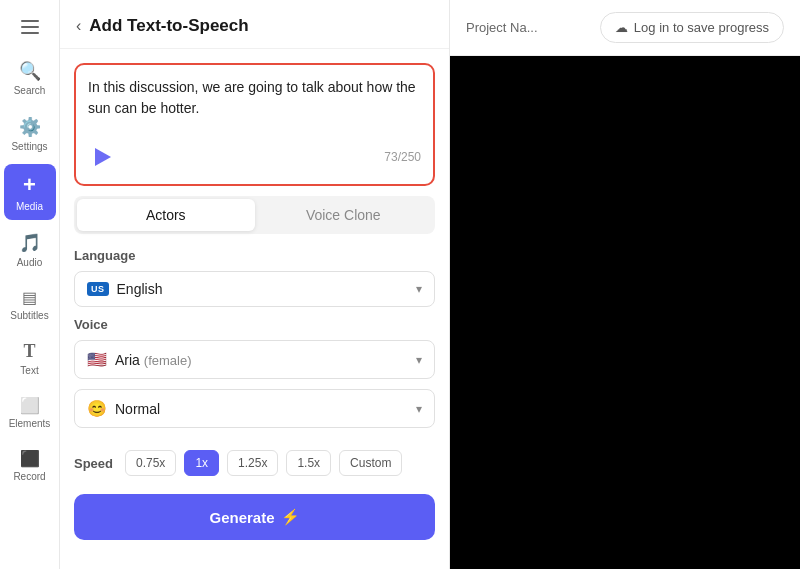 The image size is (800, 569). What do you see at coordinates (30, 206) in the screenshot?
I see `sidebar-label-media: Media` at bounding box center [30, 206].